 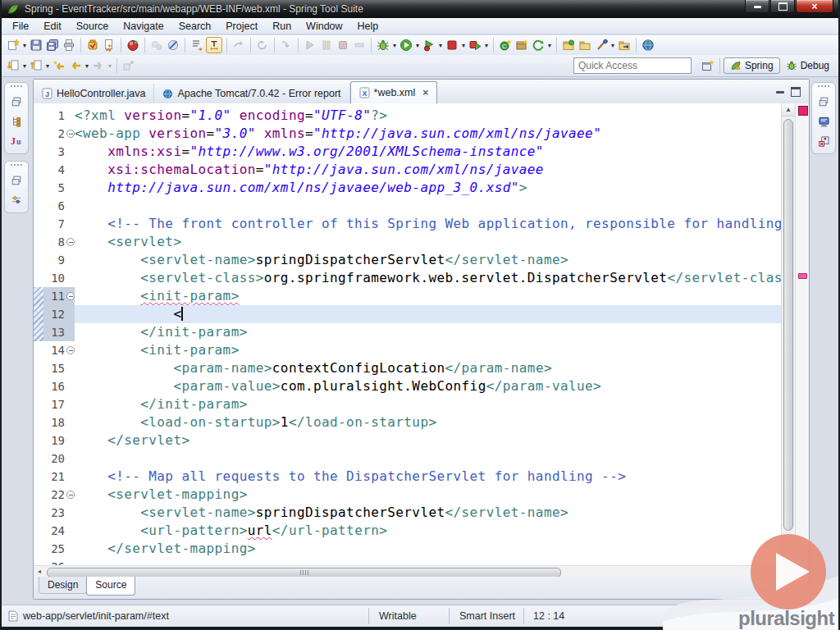 What do you see at coordinates (751, 66) in the screenshot?
I see `perspective-spring-button: Spring` at bounding box center [751, 66].